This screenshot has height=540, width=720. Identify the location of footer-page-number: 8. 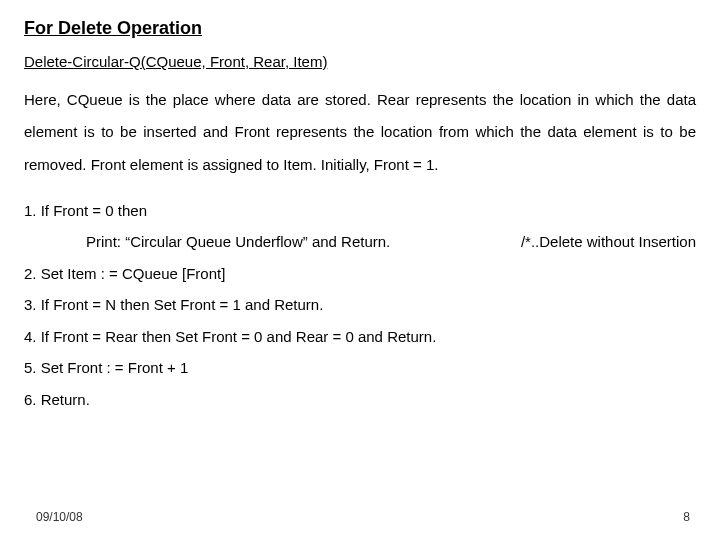
(686, 517).